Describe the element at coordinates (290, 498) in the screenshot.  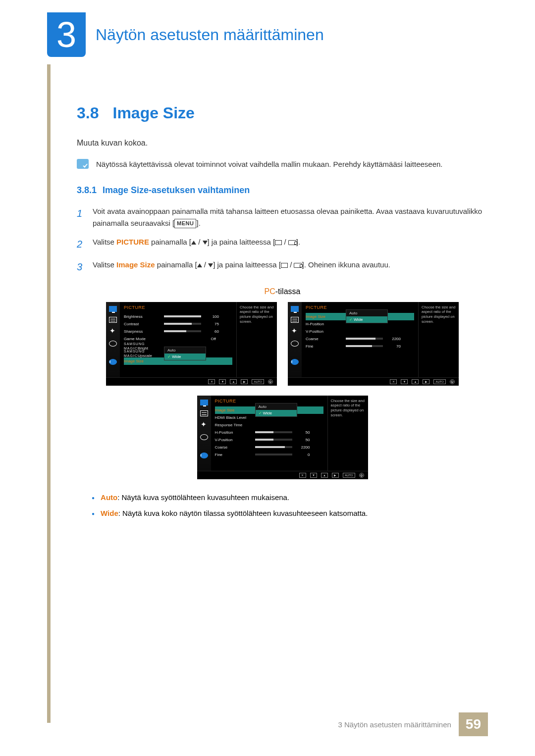
I see `bullet-auto: ●Auto: Näytä kuva syöttölähteen kuvasuht…` at that location.